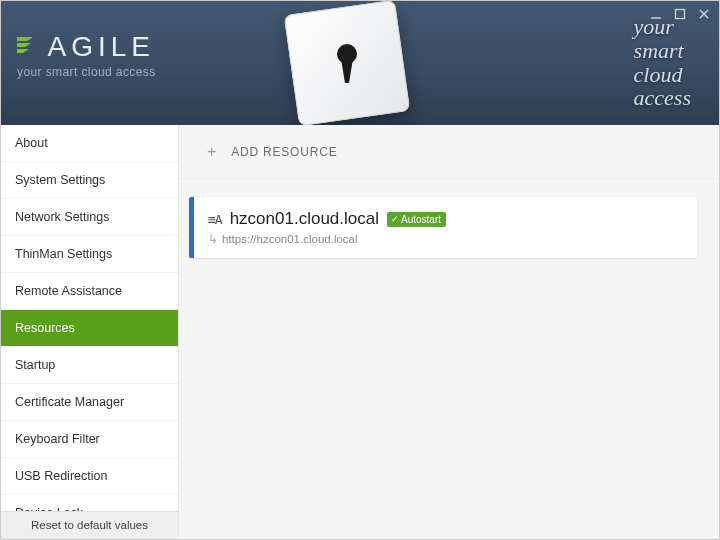 The width and height of the screenshot is (720, 540). What do you see at coordinates (662, 75) in the screenshot?
I see `tagline-line: cloud` at bounding box center [662, 75].